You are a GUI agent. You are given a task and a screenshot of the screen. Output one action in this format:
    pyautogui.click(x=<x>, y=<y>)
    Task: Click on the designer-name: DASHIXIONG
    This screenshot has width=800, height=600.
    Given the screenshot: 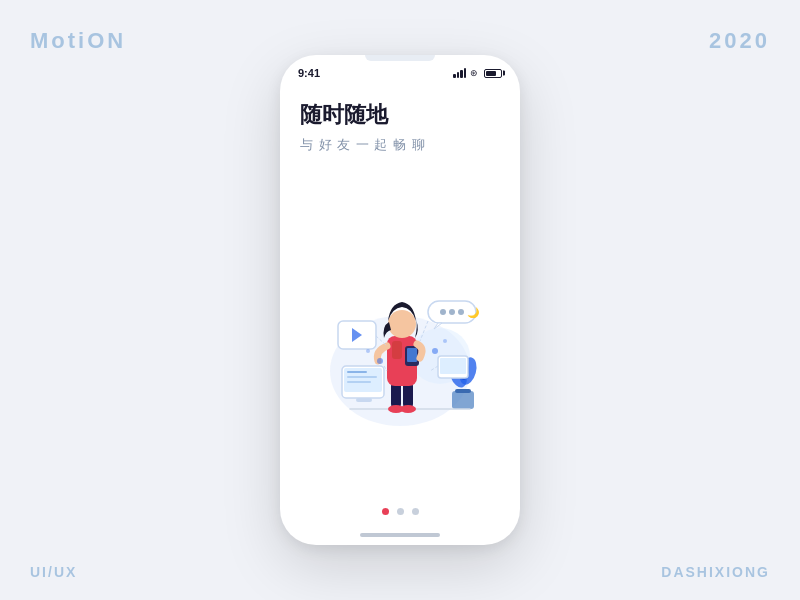 What is the action you would take?
    pyautogui.click(x=716, y=572)
    